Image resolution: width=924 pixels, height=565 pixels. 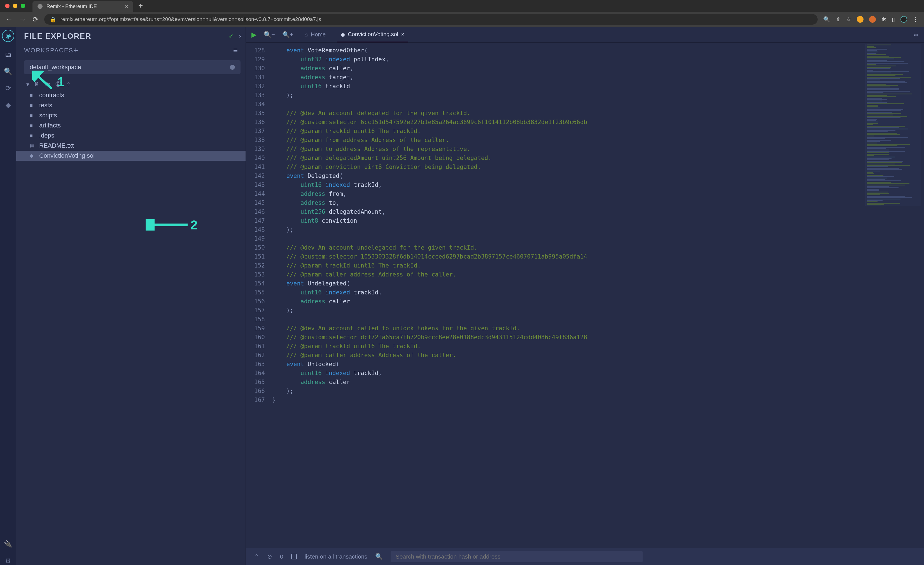 I want to click on dropdown-icon, so click(x=232, y=67).